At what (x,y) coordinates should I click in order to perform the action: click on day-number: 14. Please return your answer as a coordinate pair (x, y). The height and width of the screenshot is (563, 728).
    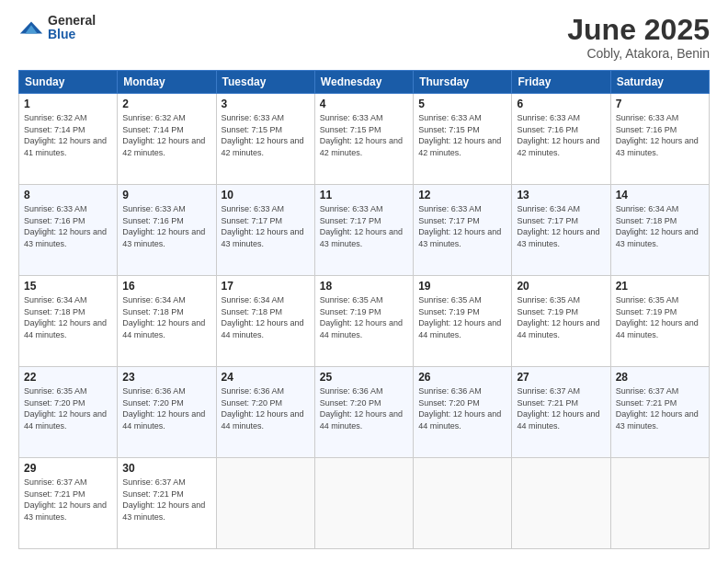
    Looking at the image, I should click on (660, 195).